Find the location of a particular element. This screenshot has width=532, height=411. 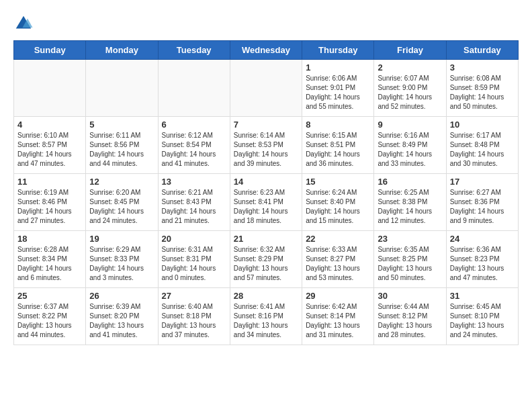

calendar-cell: 6Sunrise: 6:12 AM Sunset: 8:54 PM Daylig… is located at coordinates (193, 145).